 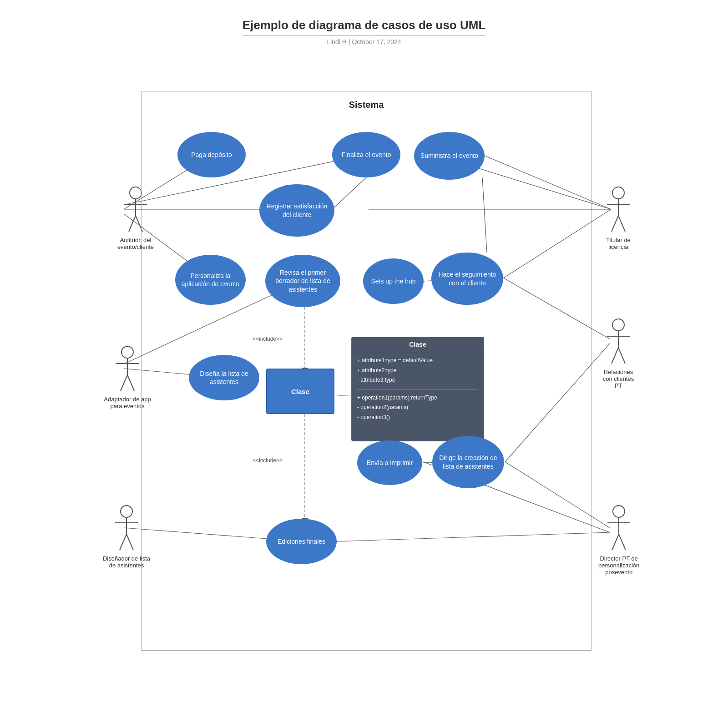 What do you see at coordinates (450, 156) in the screenshot?
I see `use-case-suministra-evento: Suministra el evento` at bounding box center [450, 156].